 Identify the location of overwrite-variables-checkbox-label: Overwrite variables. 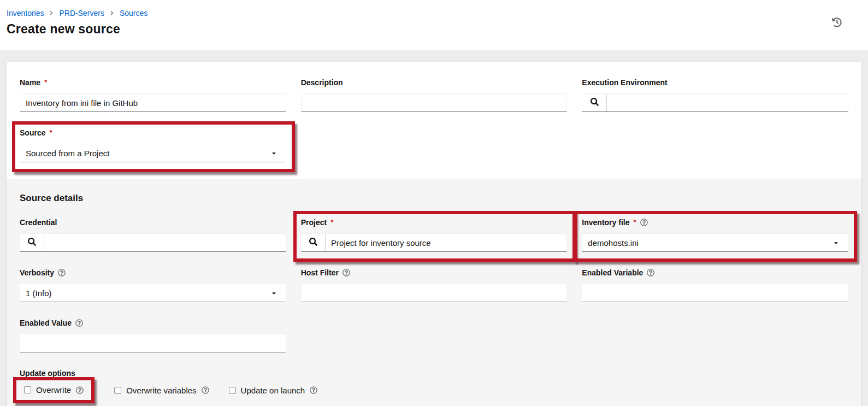
(161, 390).